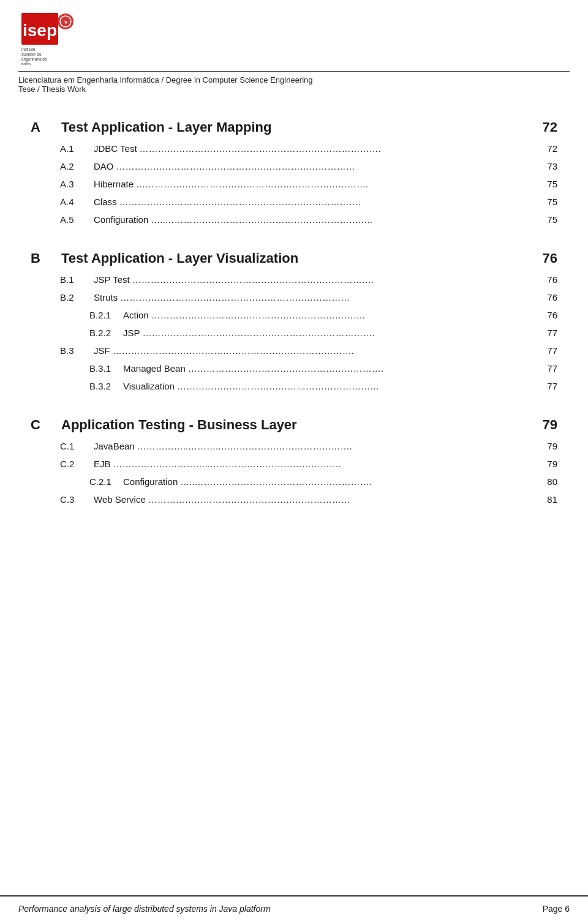  I want to click on footer-page: Page 6, so click(556, 909).